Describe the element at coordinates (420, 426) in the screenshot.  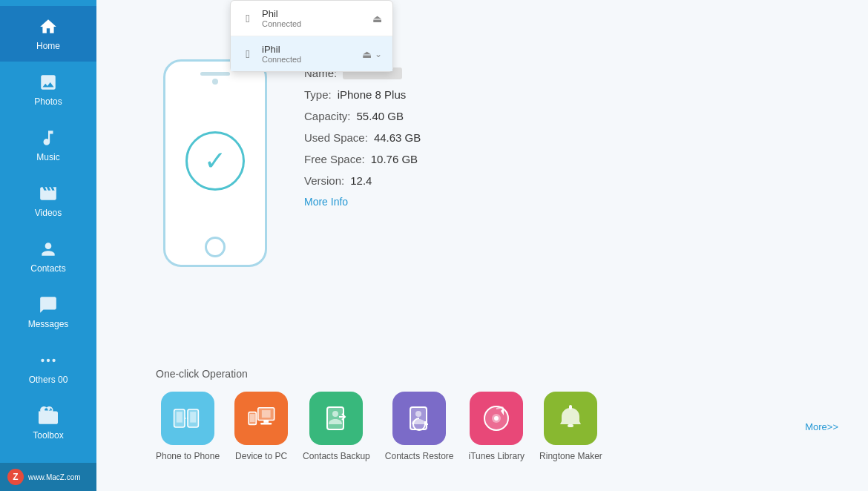
I see `operation-contacts-restore: Contacts Restore` at that location.